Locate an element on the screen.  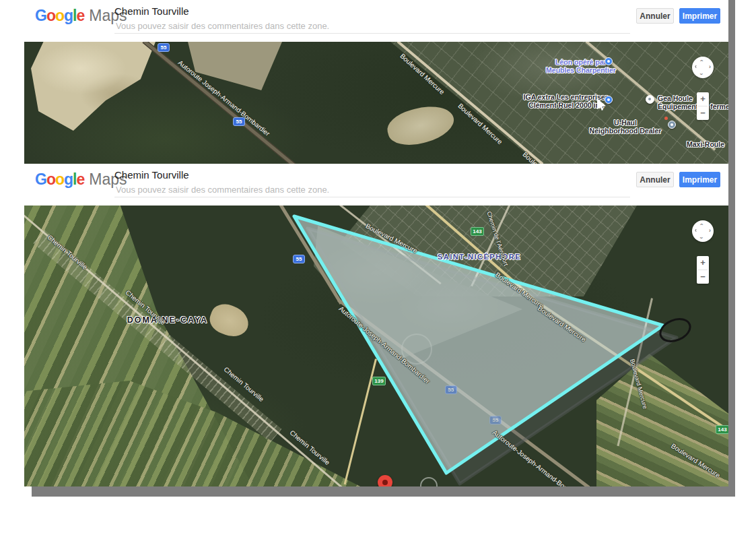
route-shield-139: 139 is located at coordinates (379, 381).